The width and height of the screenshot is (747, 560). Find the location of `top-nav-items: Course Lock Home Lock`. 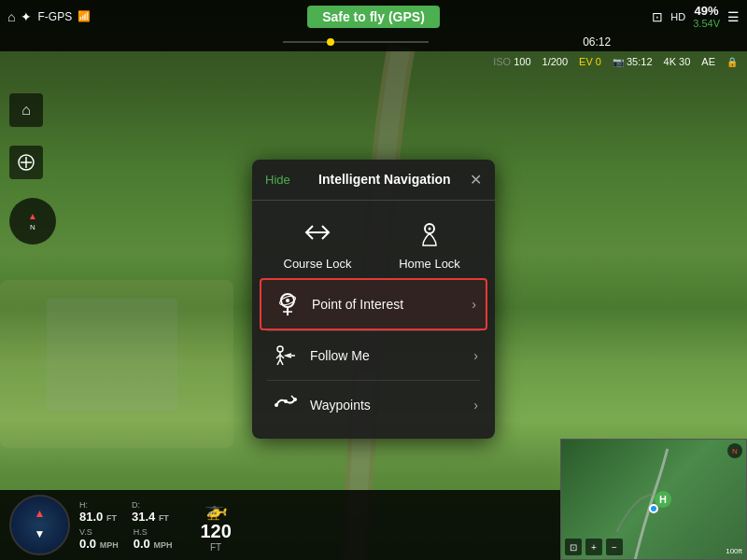

top-nav-items: Course Lock Home Lock is located at coordinates (374, 239).